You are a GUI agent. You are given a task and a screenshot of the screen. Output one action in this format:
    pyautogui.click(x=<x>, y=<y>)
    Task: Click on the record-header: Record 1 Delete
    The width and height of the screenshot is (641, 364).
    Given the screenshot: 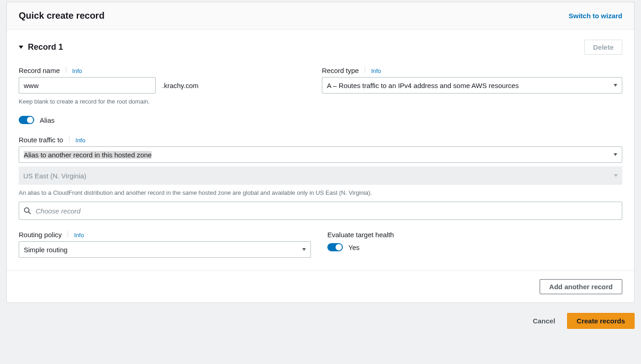 What is the action you would take?
    pyautogui.click(x=320, y=47)
    